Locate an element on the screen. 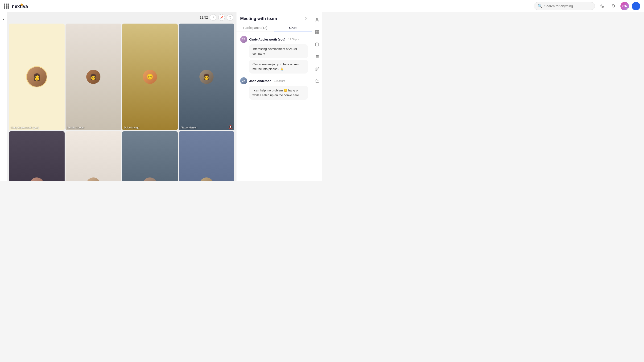 This screenshot has width=644, height=362. message-group-josh: JA Josh Anderson 12:09 pm I can help, no… is located at coordinates (274, 88).